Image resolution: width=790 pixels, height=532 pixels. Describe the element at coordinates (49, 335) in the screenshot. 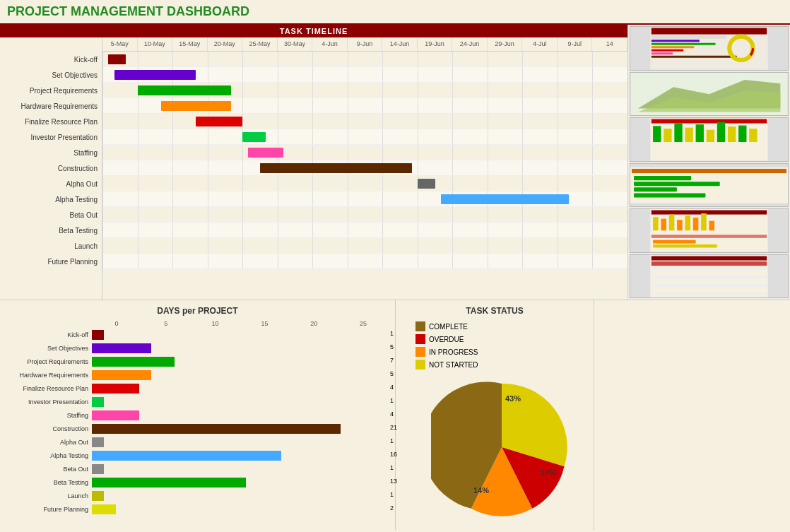

I see `bar-chart-label: Kick-off` at that location.